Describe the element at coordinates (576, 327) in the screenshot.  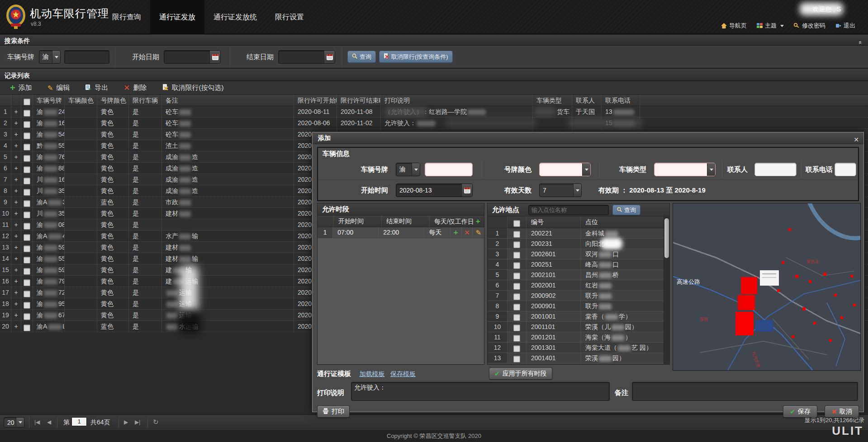
I see `location-row: 10 2001101 荣溪（儿园）` at that location.